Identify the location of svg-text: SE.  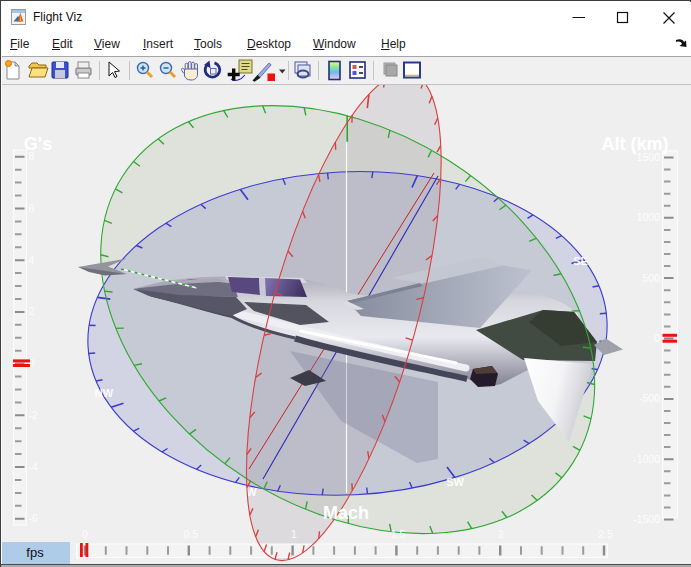
(580, 261).